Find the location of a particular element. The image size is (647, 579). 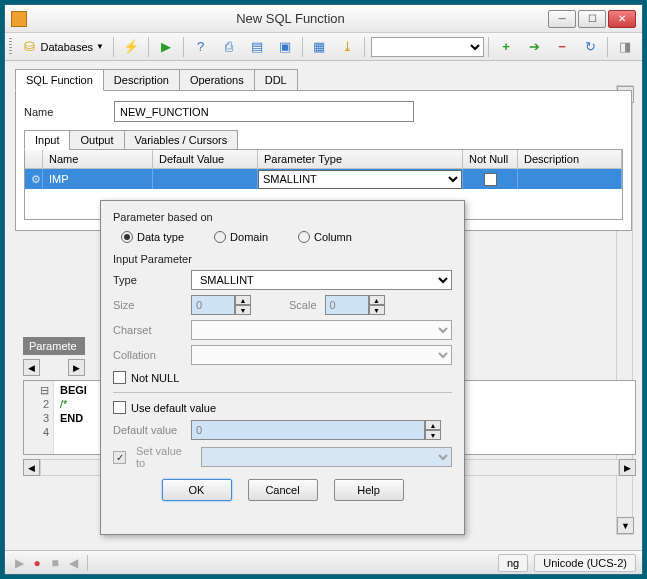

notnull-checkbox-item: Not NULL is located at coordinates (282, 378).